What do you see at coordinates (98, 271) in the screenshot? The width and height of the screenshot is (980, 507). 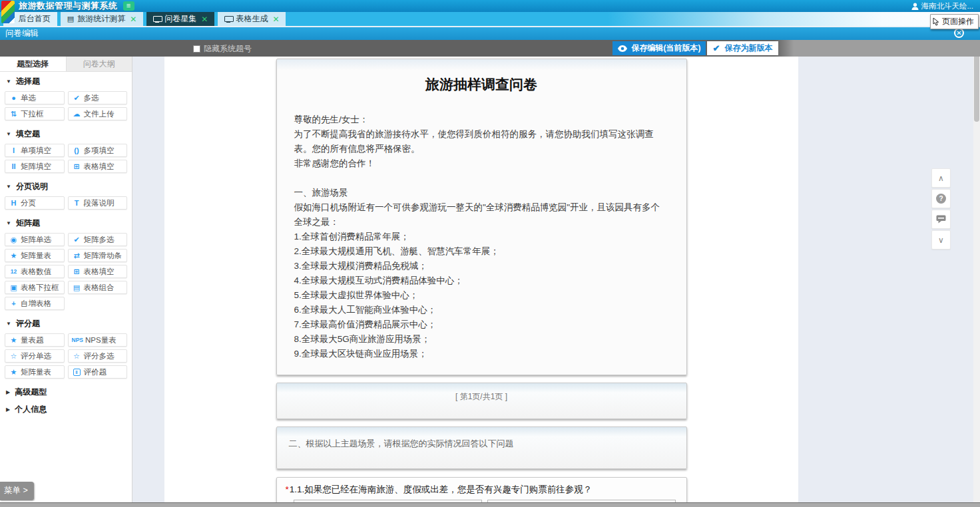 I see `qtype-table-blank2: ⊞表格填空` at bounding box center [98, 271].